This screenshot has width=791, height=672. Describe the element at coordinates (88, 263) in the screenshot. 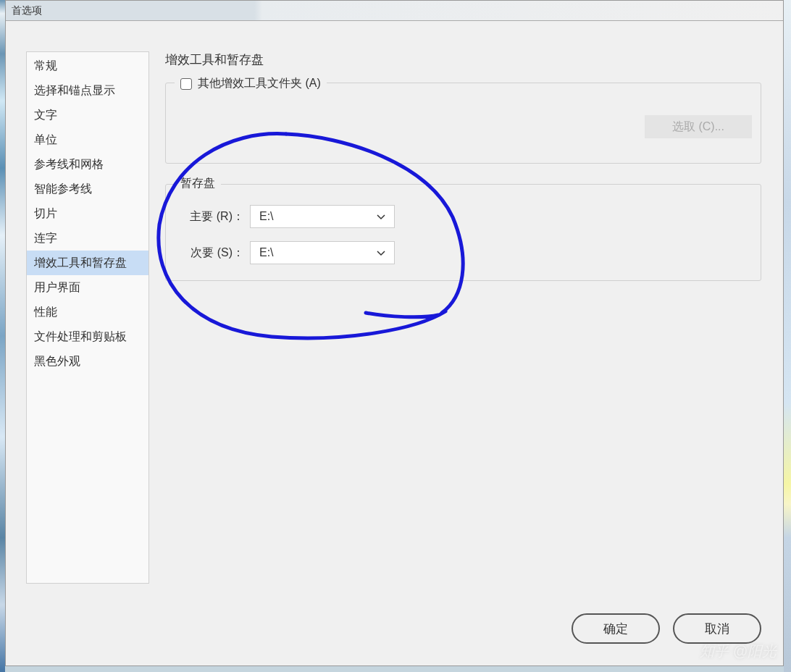

I see `sidebar-item-plugins-scratch: 增效工具和暂存盘` at that location.